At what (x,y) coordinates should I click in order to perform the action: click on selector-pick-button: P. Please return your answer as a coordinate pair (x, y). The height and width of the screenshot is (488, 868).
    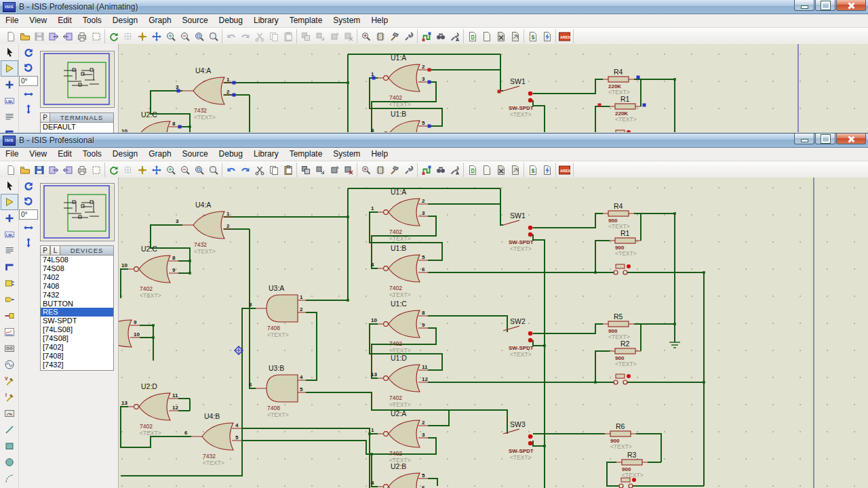
    Looking at the image, I should click on (45, 118).